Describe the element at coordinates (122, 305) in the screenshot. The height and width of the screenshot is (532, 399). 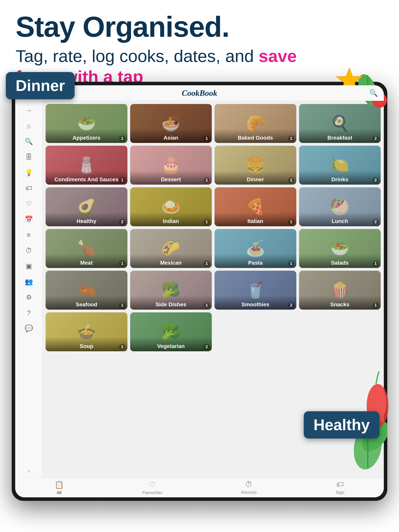
I see `card-count-seafood: 1` at that location.